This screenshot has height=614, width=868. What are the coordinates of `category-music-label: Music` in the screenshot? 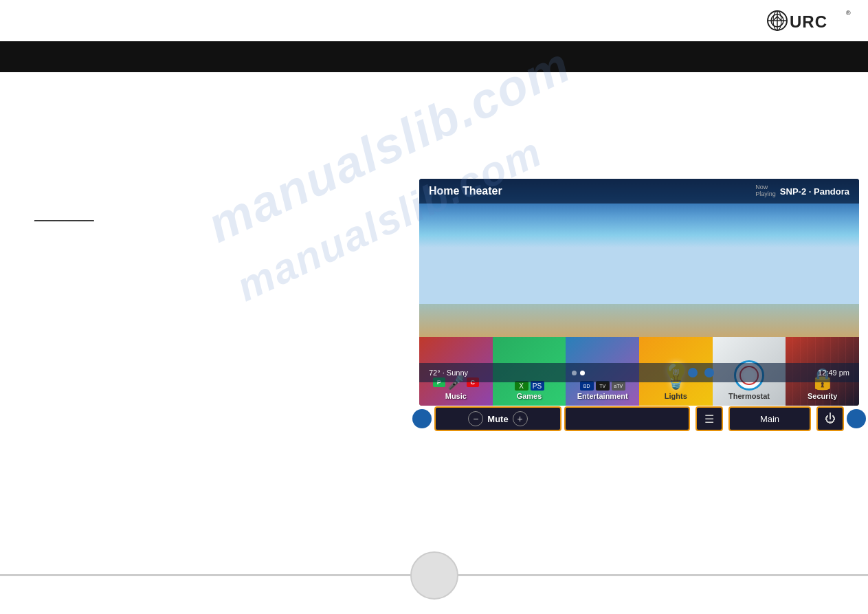 It's located at (456, 396).